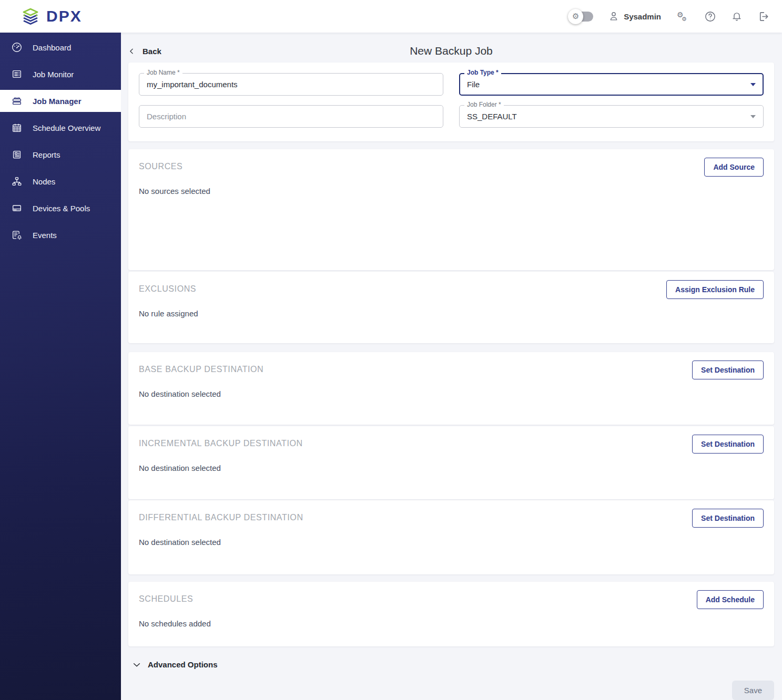 The width and height of the screenshot is (782, 700). Describe the element at coordinates (60, 235) in the screenshot. I see `sidebar-item-events: Events` at that location.